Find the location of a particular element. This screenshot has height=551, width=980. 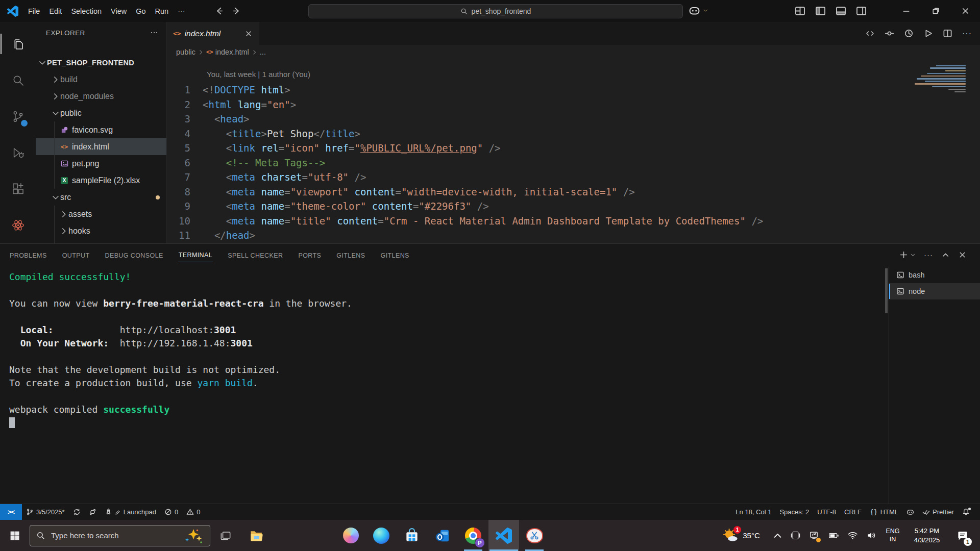

customize-layout-icon is located at coordinates (800, 11).